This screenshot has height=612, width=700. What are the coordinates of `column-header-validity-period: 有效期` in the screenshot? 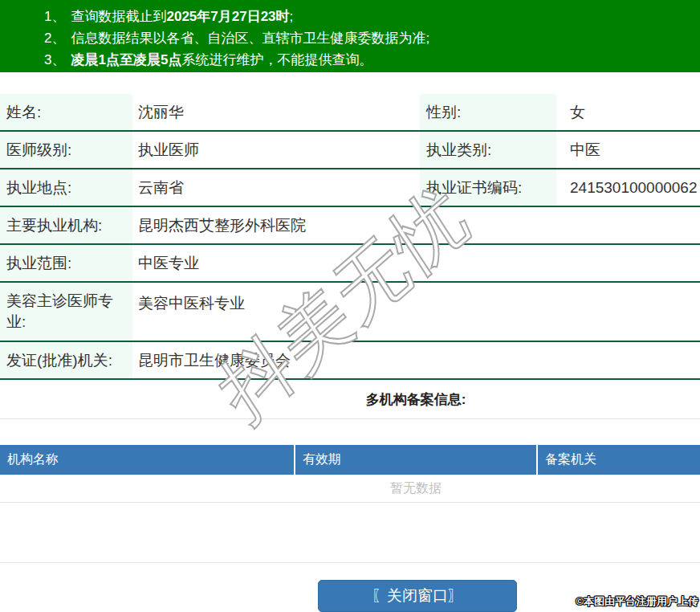 It's located at (417, 459).